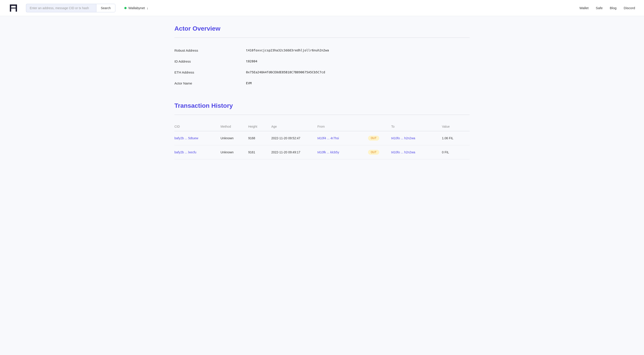  I want to click on logo, so click(14, 8).